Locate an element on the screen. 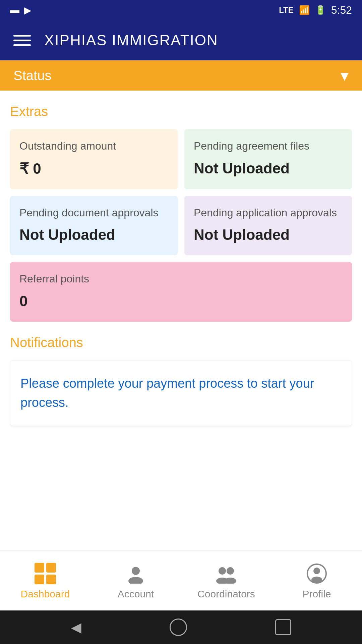  profile-icon is located at coordinates (317, 574).